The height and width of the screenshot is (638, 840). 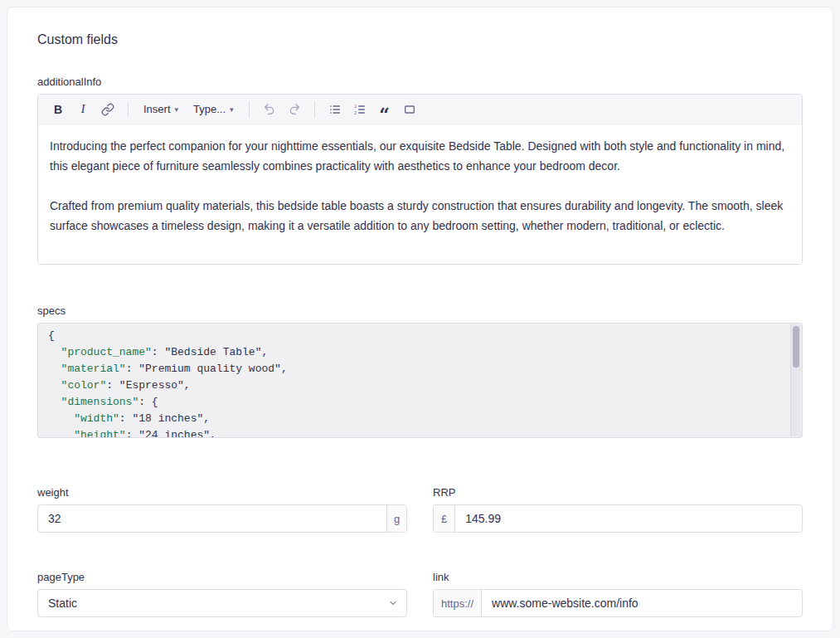 What do you see at coordinates (385, 110) in the screenshot?
I see `blockquote-button: “` at bounding box center [385, 110].